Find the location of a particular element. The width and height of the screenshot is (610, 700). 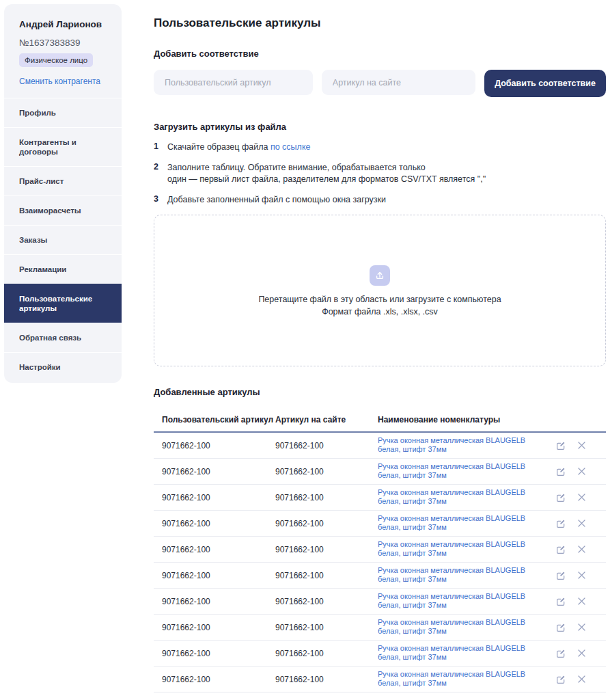

user-article-input is located at coordinates (234, 82).